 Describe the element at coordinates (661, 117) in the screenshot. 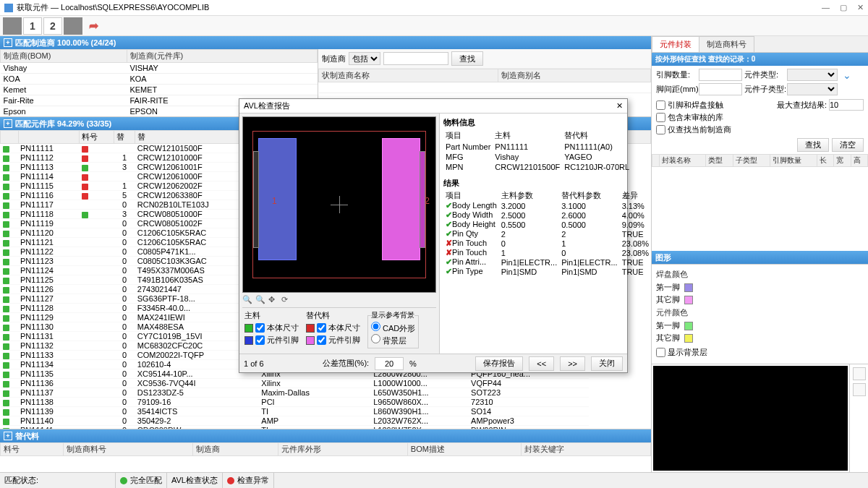

I see `chk-unapproved` at that location.